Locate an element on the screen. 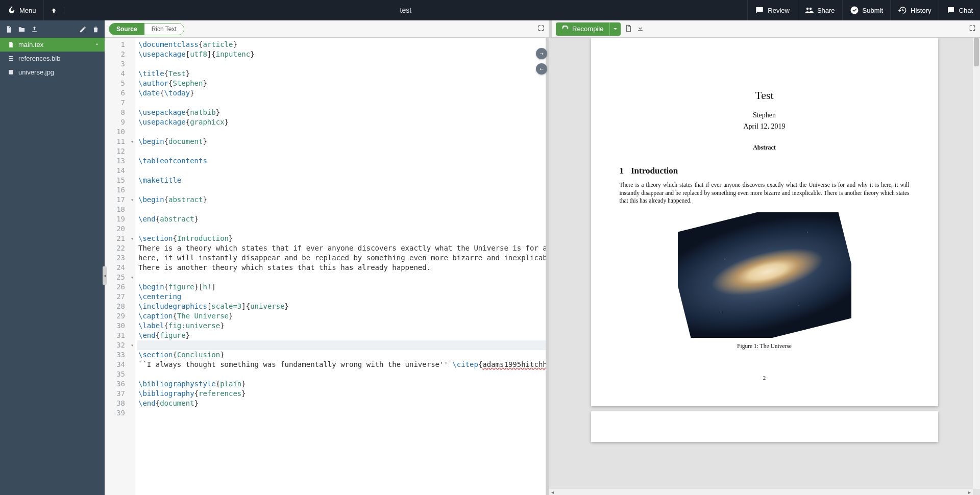  abstract-heading: Abstract is located at coordinates (765, 148).